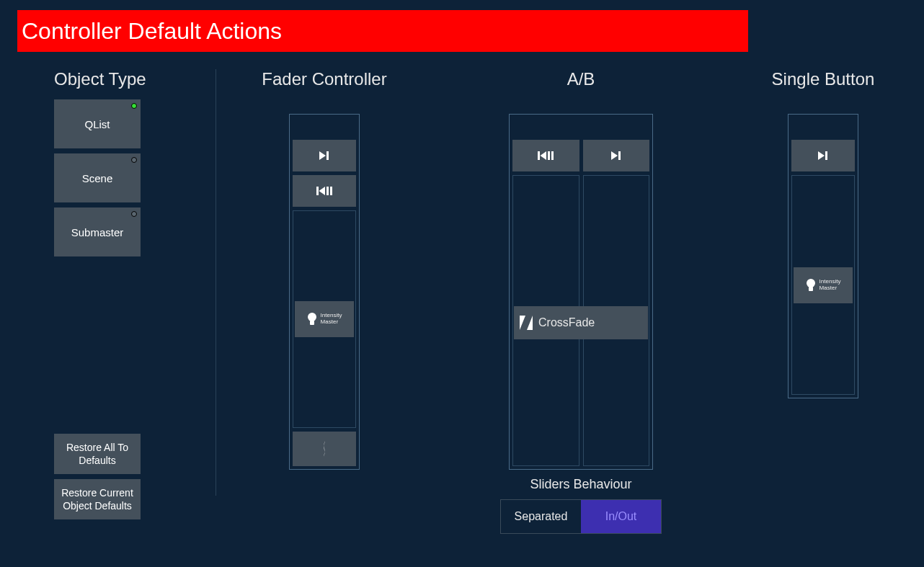 This screenshot has width=924, height=567. Describe the element at coordinates (324, 319) in the screenshot. I see `fader-slider-track: Intensity Master` at that location.